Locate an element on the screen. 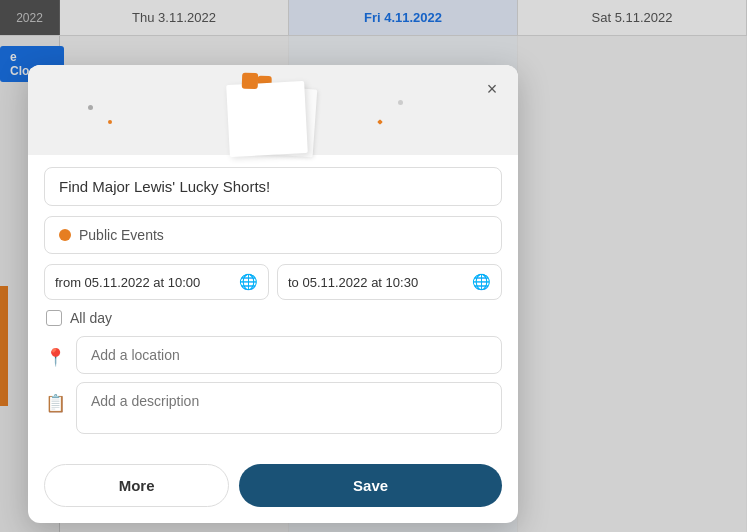 This screenshot has width=747, height=532. datetime-row: from 05.11.2022 at 10:00 🌐 to 05.11.2022… is located at coordinates (273, 282).